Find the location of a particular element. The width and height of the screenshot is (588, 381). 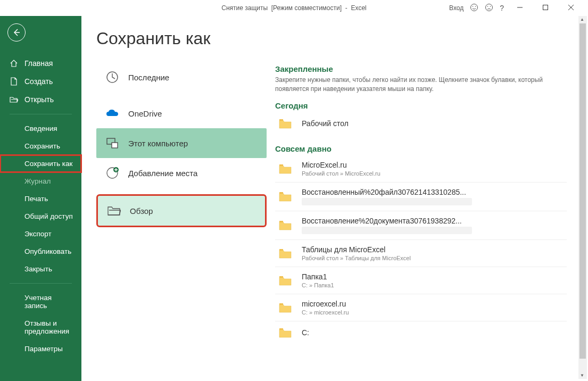

sidebar-item-options: Параметры is located at coordinates (40, 349).